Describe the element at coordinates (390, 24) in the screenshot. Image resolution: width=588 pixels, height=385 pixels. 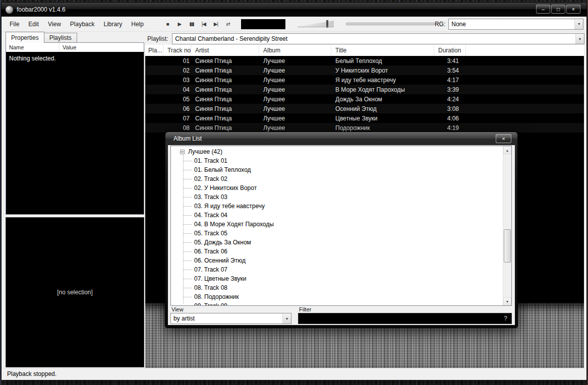
I see `seek-bar` at that location.